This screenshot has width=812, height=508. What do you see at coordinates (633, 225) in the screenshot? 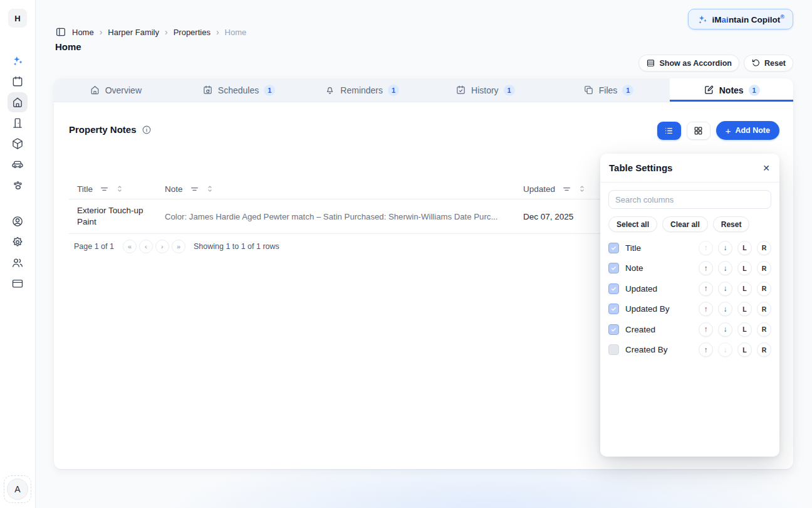
I see `select-all-button: Select all` at bounding box center [633, 225].